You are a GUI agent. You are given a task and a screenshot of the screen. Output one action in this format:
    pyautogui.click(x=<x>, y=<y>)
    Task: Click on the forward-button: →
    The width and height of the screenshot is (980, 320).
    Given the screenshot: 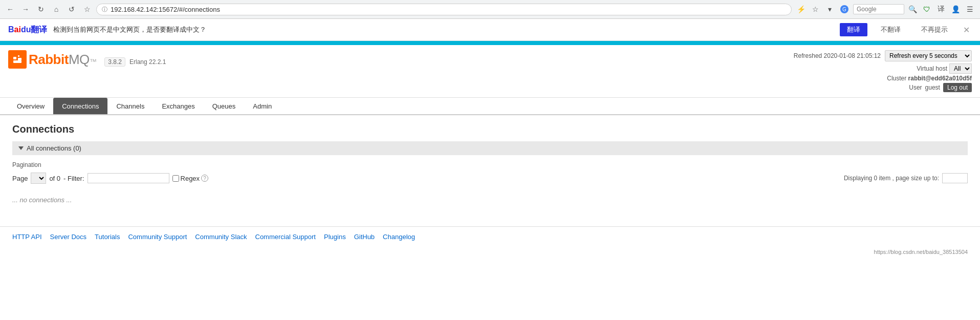 What is the action you would take?
    pyautogui.click(x=26, y=9)
    